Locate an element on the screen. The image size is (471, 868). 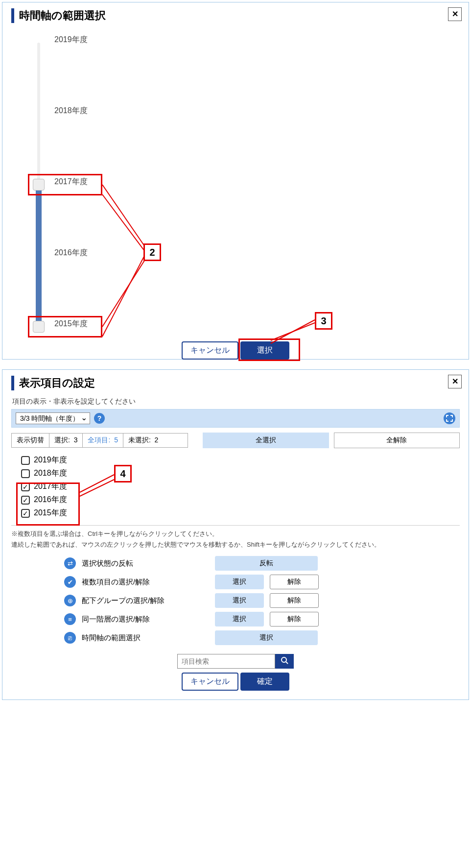
select-all-button: 全選択 is located at coordinates (265, 440).